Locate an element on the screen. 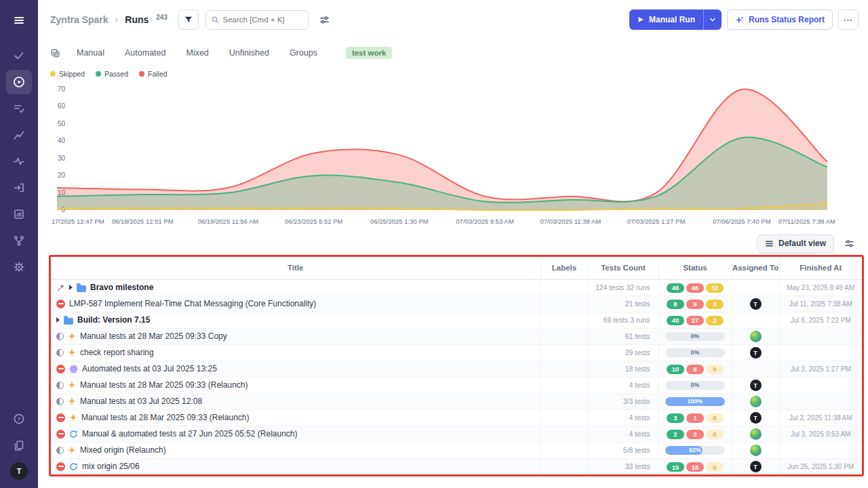 The width and height of the screenshot is (868, 488). status-cell: 15180 is located at coordinates (695, 466).